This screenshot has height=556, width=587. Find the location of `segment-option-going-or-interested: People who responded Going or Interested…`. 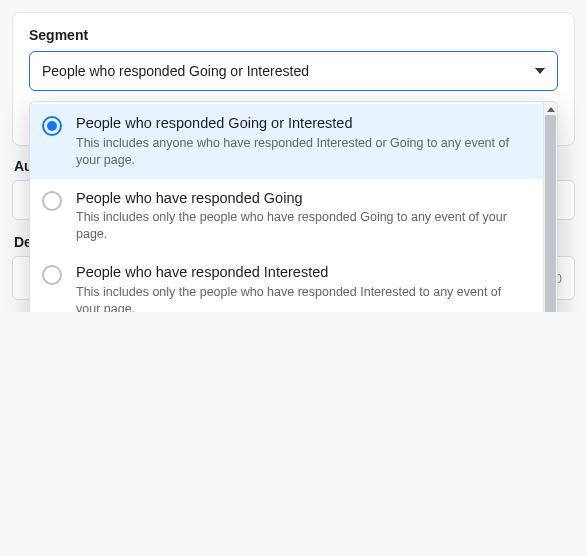

segment-option-going-or-interested: People who responded Going or Interested… is located at coordinates (286, 142).